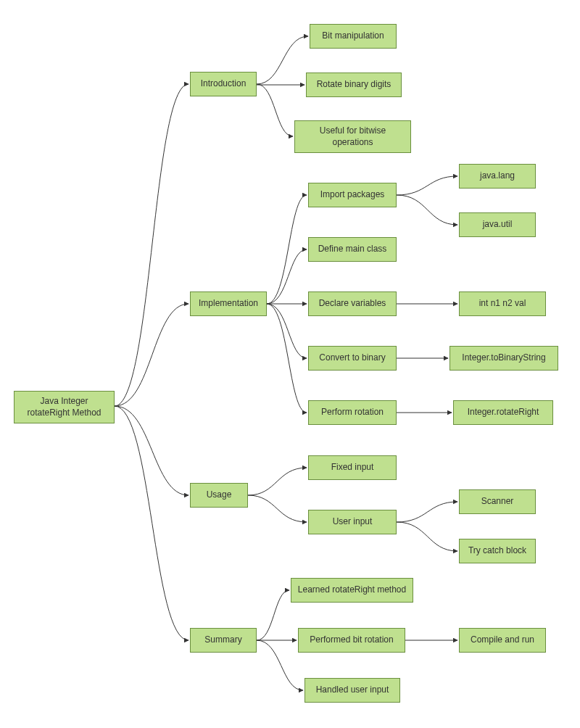  I want to click on node-summary-c1: Learned rotateRight method, so click(352, 590).